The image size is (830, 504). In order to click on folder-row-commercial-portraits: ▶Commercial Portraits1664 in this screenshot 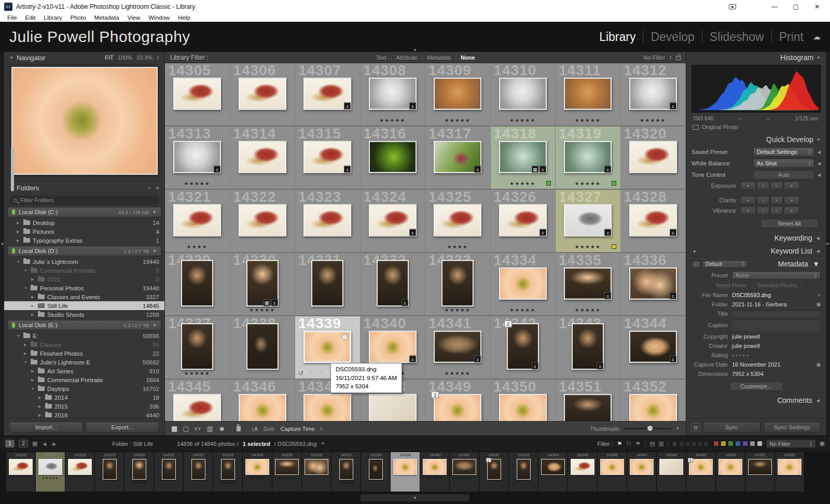, I will do `click(84, 380)`.